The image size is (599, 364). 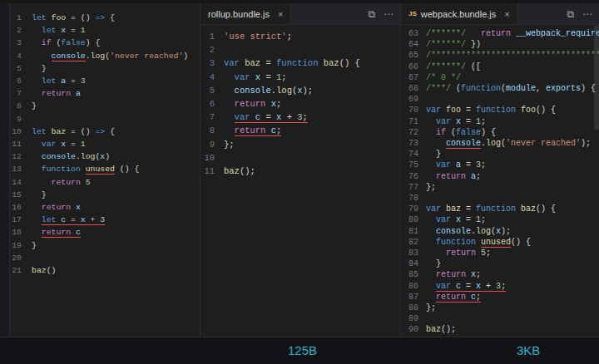 What do you see at coordinates (500, 155) in the screenshot?
I see `code-line: 74 }` at bounding box center [500, 155].